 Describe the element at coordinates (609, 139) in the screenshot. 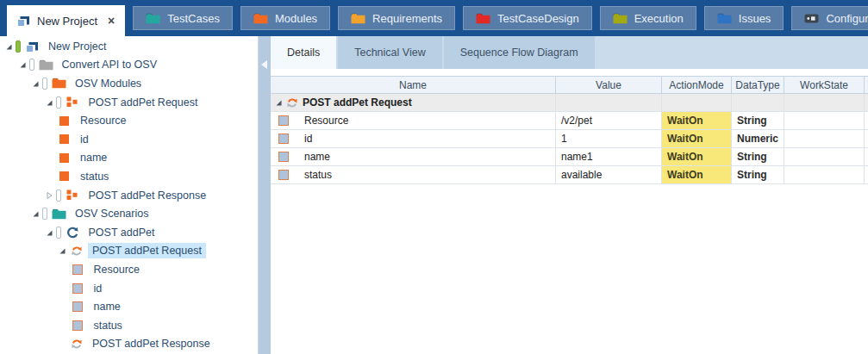

I see `value-cell: 1` at that location.